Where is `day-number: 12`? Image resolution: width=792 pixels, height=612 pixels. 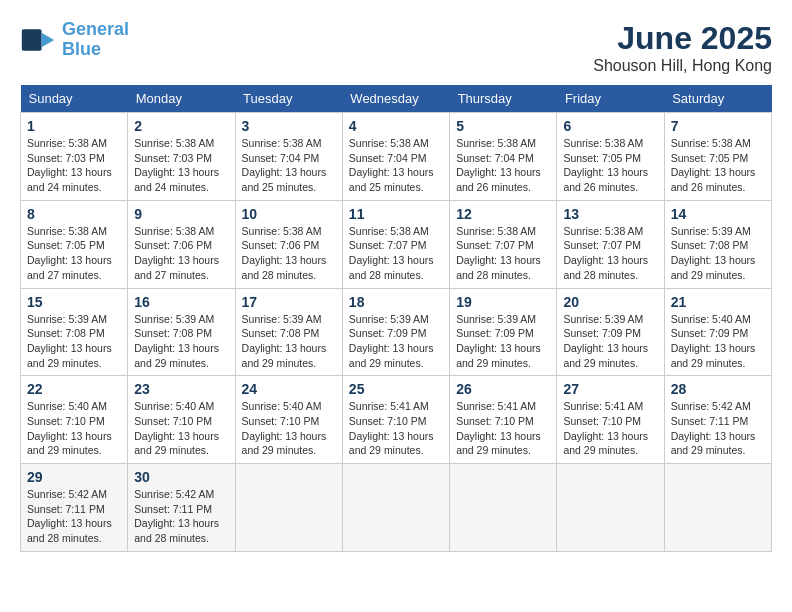 day-number: 12 is located at coordinates (503, 214).